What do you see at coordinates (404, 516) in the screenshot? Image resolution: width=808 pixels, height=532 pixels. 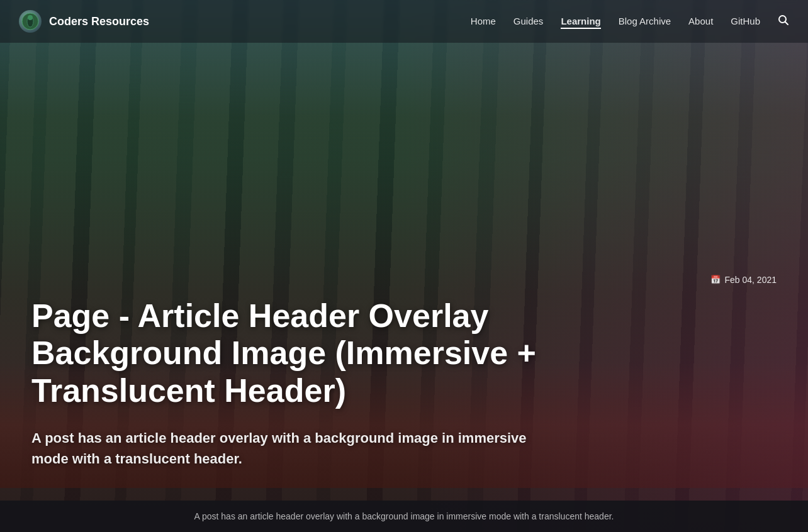 I see `footer-bar: A post has an article header overlay wit…` at bounding box center [404, 516].